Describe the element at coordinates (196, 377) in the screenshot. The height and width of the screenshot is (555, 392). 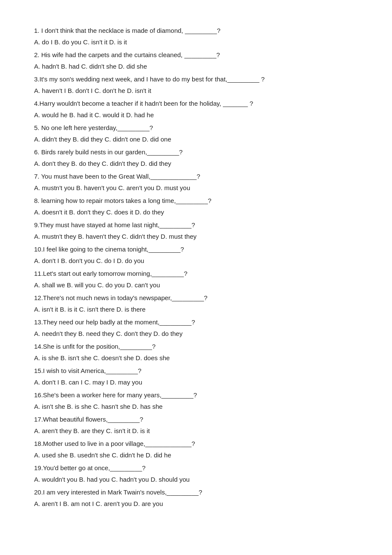
I see `question-block-15: 15.I wish to visit America,_________?A. …` at that location.